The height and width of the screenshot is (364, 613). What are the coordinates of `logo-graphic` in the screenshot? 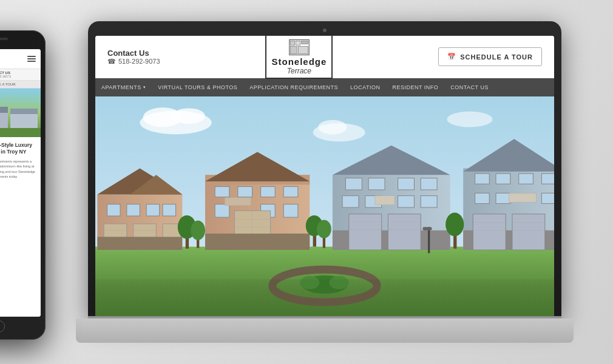 It's located at (299, 47).